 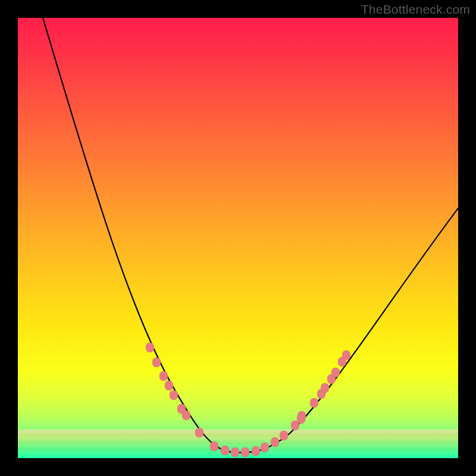 What do you see at coordinates (415, 10) in the screenshot?
I see `watermark-text: TheBottleneck.com` at bounding box center [415, 10].